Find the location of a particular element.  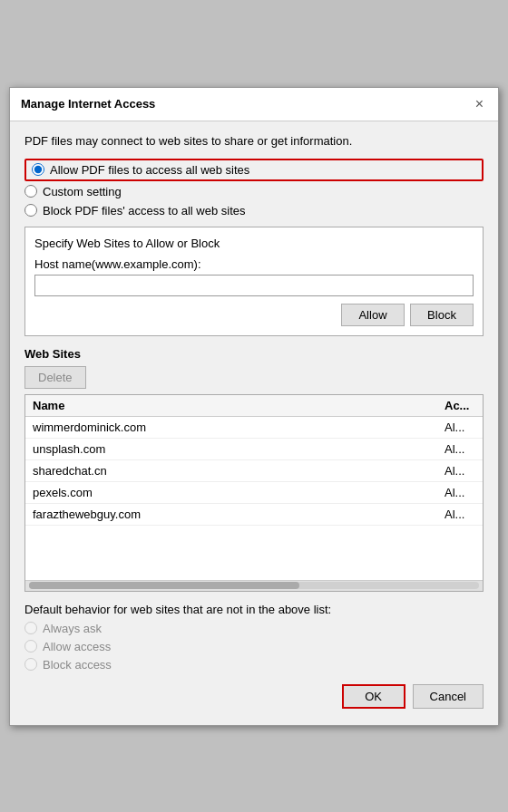

row-1-access: Al... is located at coordinates (460, 428).